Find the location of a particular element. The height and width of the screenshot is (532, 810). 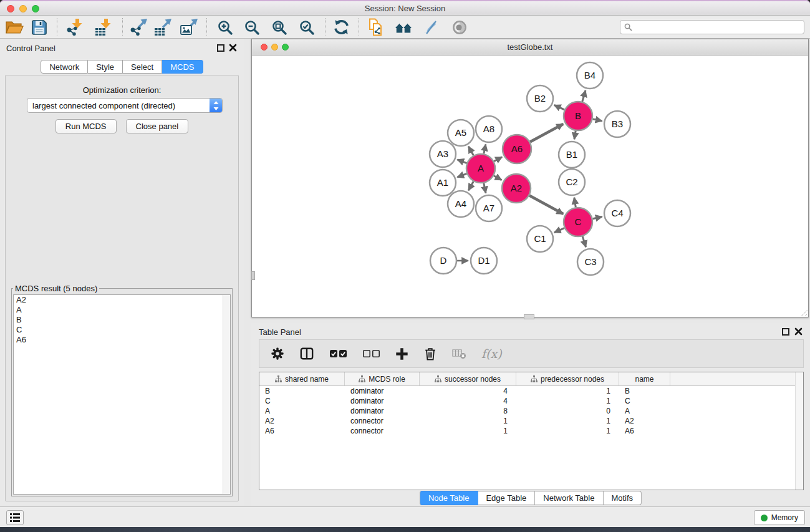

table-cell: 4 is located at coordinates (468, 391).